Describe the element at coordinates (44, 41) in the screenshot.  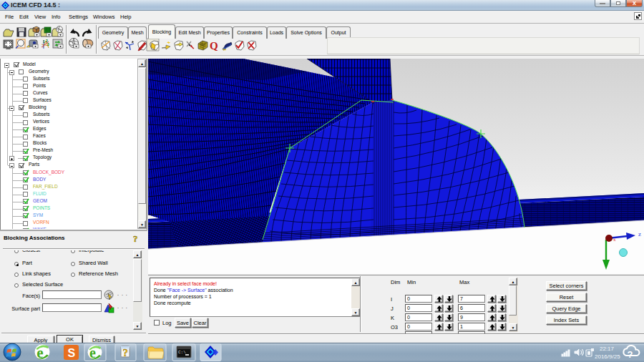
I see `svg-text: 1` at that location.